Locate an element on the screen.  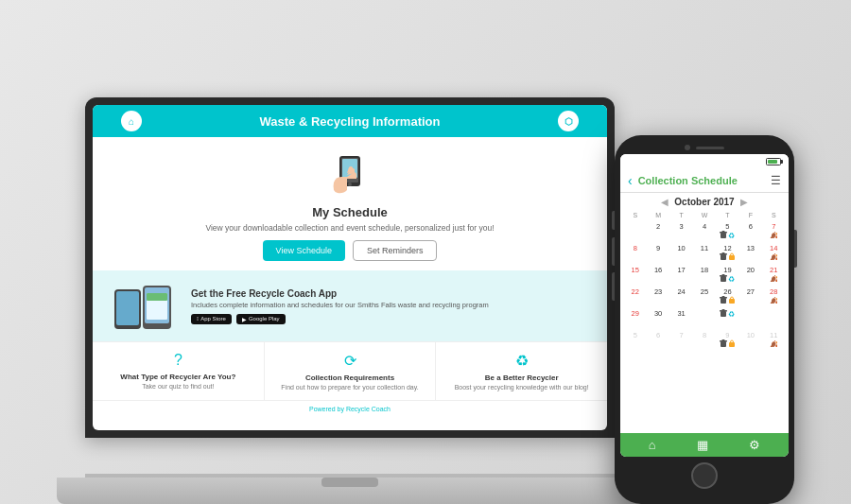
phone-mute-button is located at coordinates (613, 220).